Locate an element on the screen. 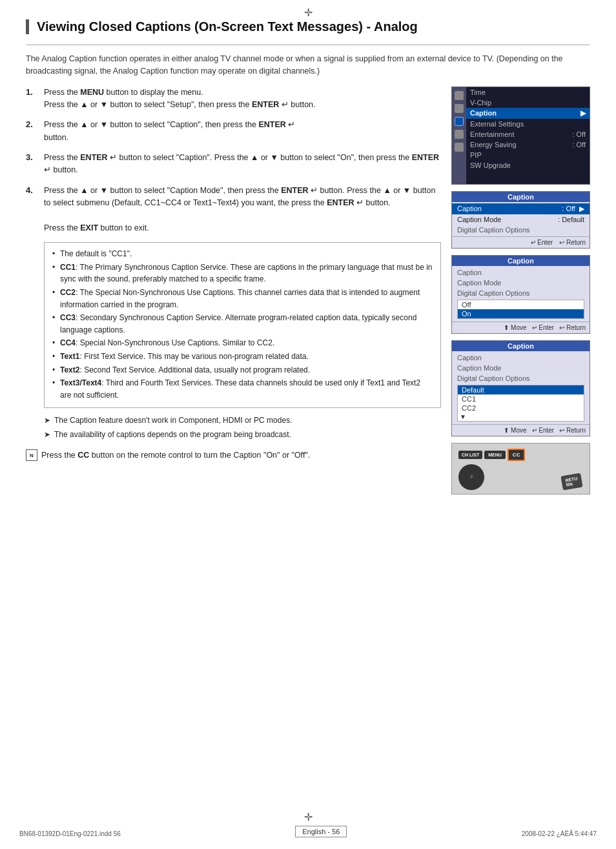 Image resolution: width=616 pixels, height=849 pixels. cm3-move: ⬆ Move is located at coordinates (515, 430).